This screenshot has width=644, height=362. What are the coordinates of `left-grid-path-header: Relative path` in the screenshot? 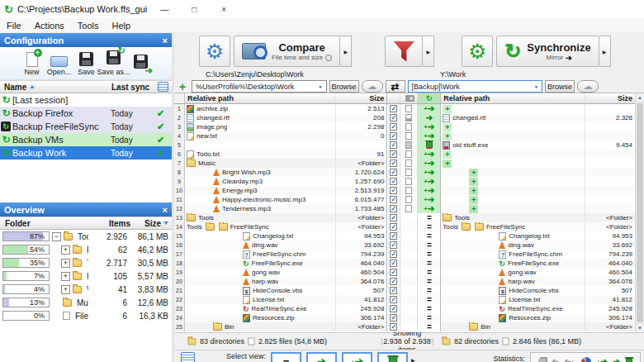 It's located at (261, 98).